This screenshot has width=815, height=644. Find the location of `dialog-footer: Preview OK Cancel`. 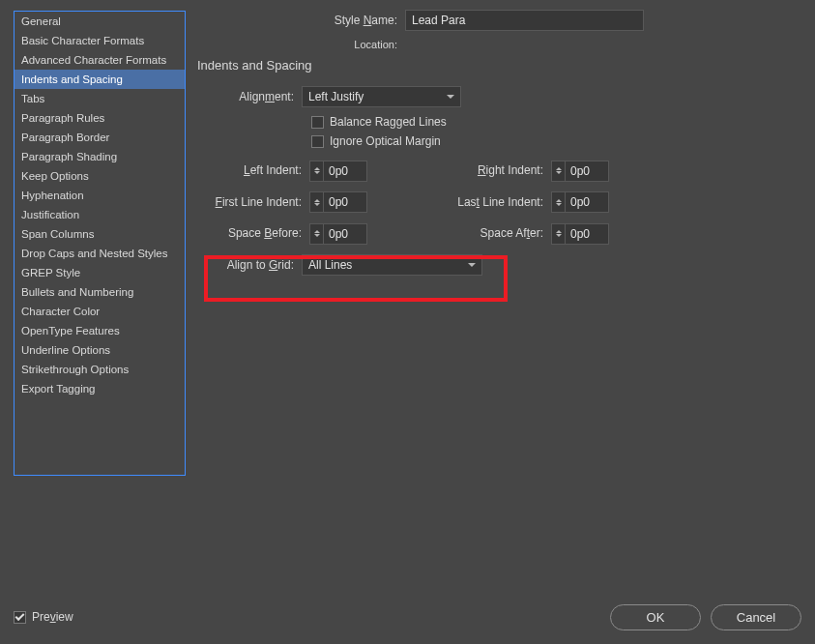

dialog-footer: Preview OK Cancel is located at coordinates (408, 617).